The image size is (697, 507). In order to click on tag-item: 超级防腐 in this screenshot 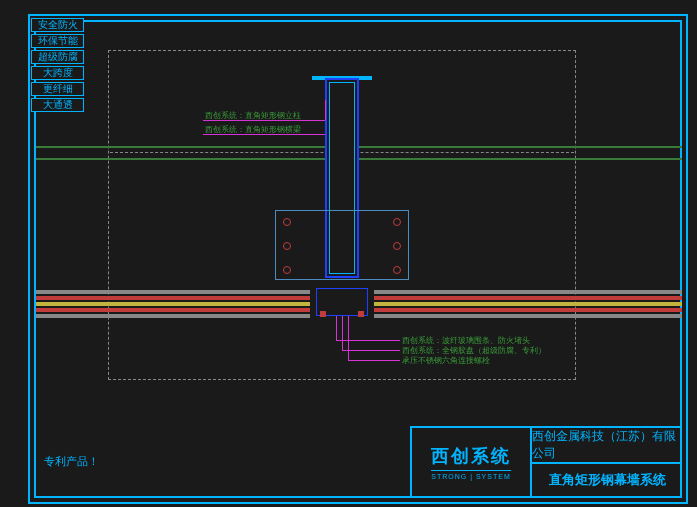, I will do `click(58, 57)`.